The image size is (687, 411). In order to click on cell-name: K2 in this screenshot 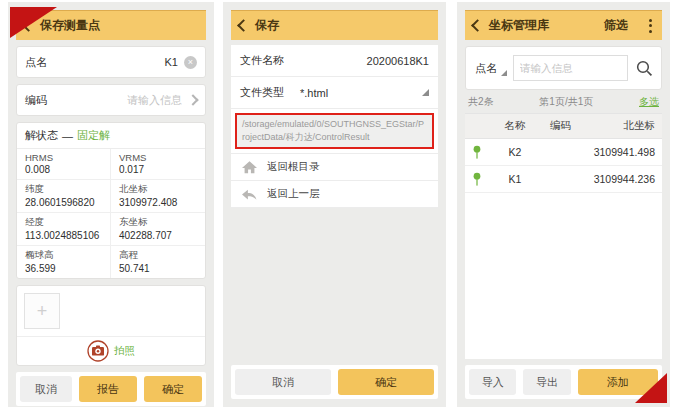, I will do `click(515, 152)`.